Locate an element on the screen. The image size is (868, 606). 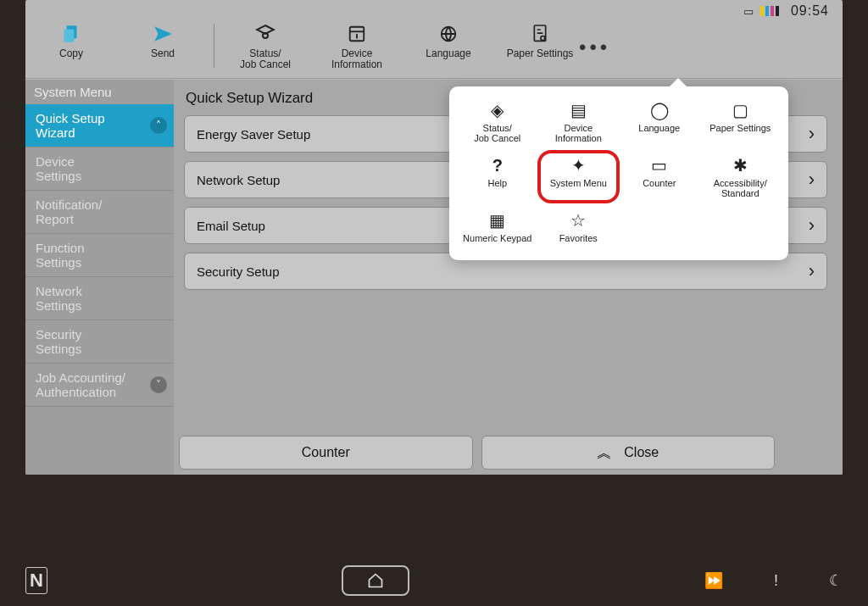
device-icon: ▤ is located at coordinates (578, 110).